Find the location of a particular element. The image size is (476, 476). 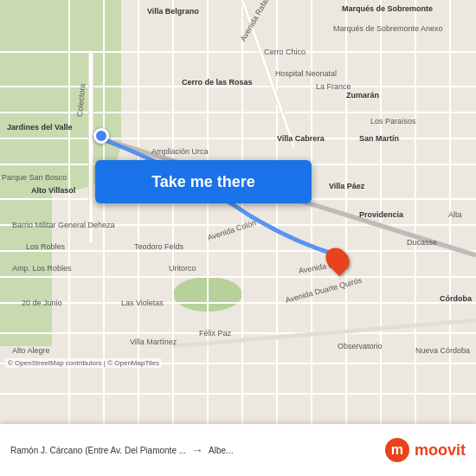

moovit-icon: m is located at coordinates (397, 450).